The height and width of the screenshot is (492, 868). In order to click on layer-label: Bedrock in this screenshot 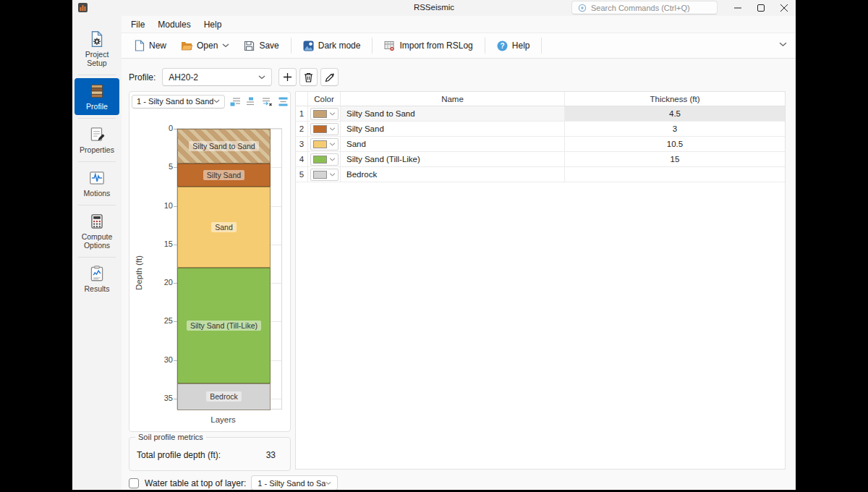, I will do `click(224, 396)`.